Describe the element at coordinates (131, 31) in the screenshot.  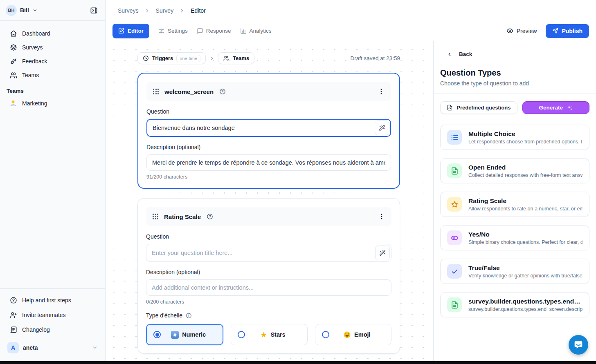
I see `tab-editor: Editor` at that location.